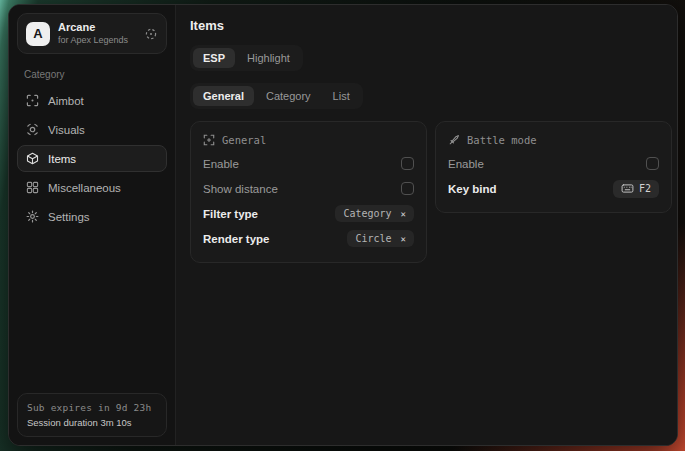 Image resolution: width=685 pixels, height=451 pixels. Describe the element at coordinates (92, 100) in the screenshot. I see `sidebar-item-aimbot: Aimbot` at that location.